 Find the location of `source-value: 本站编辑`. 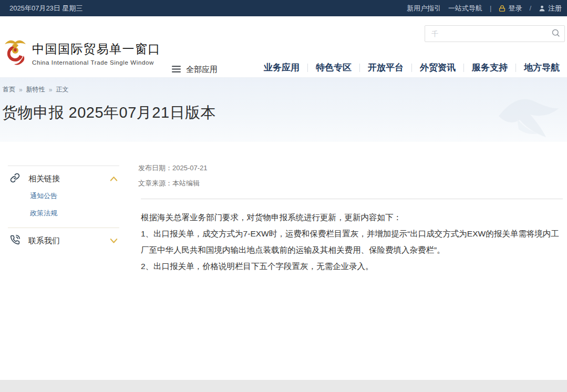

source-value: 本站编辑 is located at coordinates (186, 183).